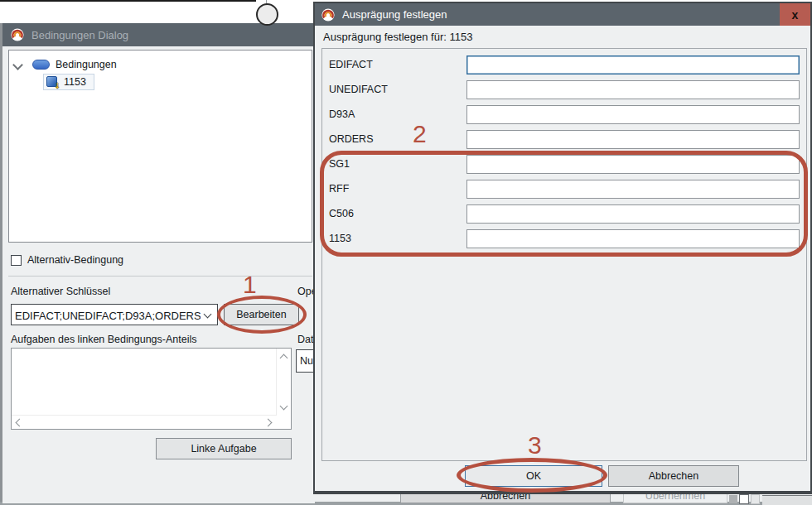 The width and height of the screenshot is (812, 505). I want to click on field-label-c506: C506, so click(341, 214).